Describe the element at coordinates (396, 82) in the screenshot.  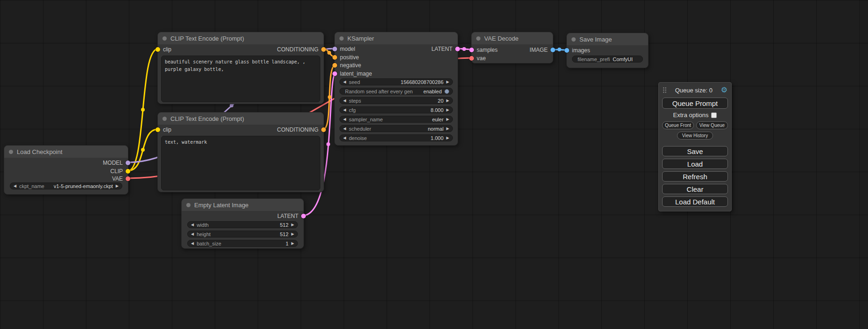
I see `widget-seed: ◀ seed 156680208700286 ▶` at that location.